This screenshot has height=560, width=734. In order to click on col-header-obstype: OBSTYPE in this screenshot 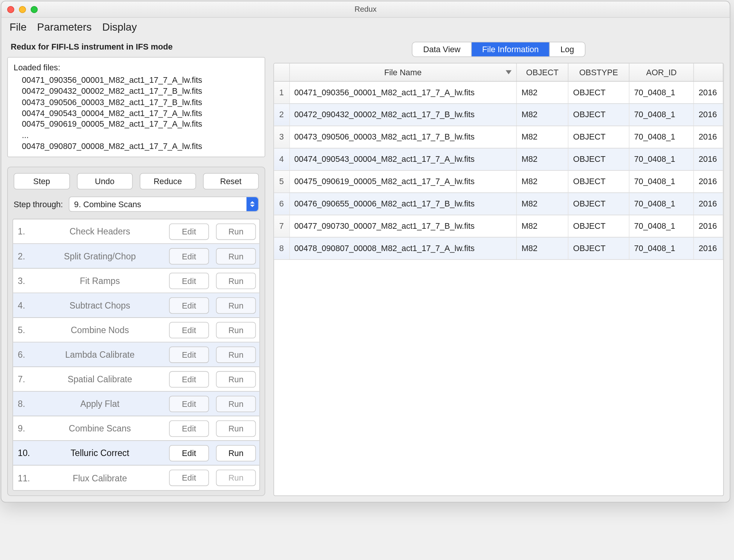, I will do `click(599, 73)`.